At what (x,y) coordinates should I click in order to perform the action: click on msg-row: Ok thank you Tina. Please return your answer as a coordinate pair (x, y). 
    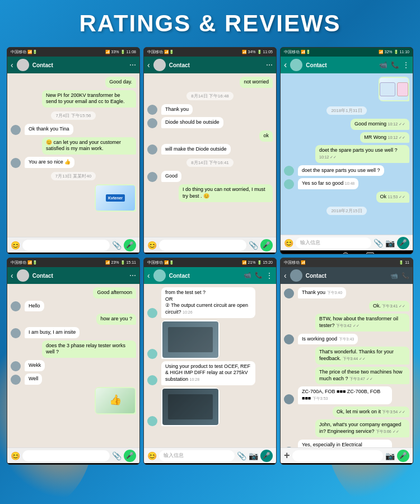
    Looking at the image, I should click on (73, 129).